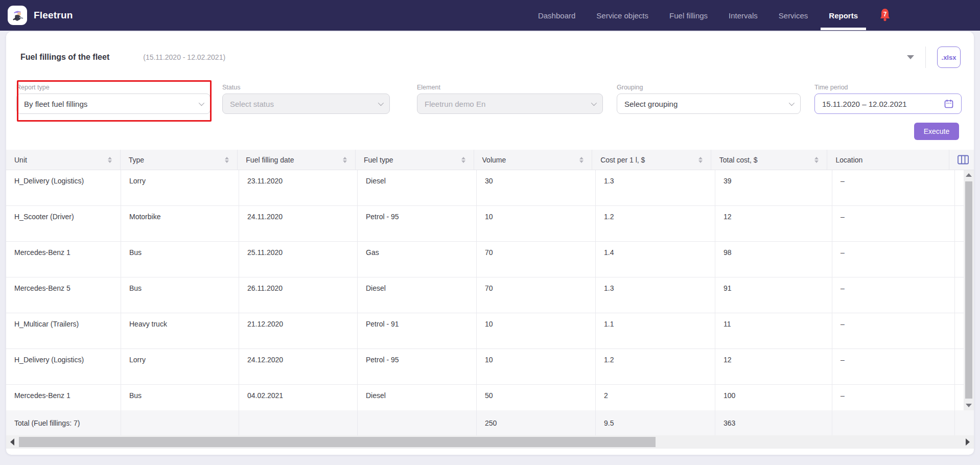  I want to click on table-row: H_Delivery (Logistics) Lorry 23.11.2020 …, so click(490, 188).